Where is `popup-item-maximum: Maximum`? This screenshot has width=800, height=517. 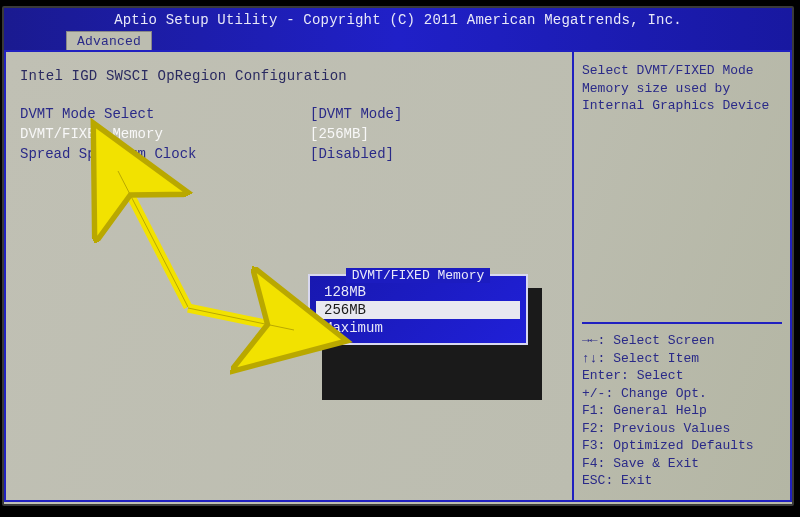 popup-item-maximum: Maximum is located at coordinates (418, 328).